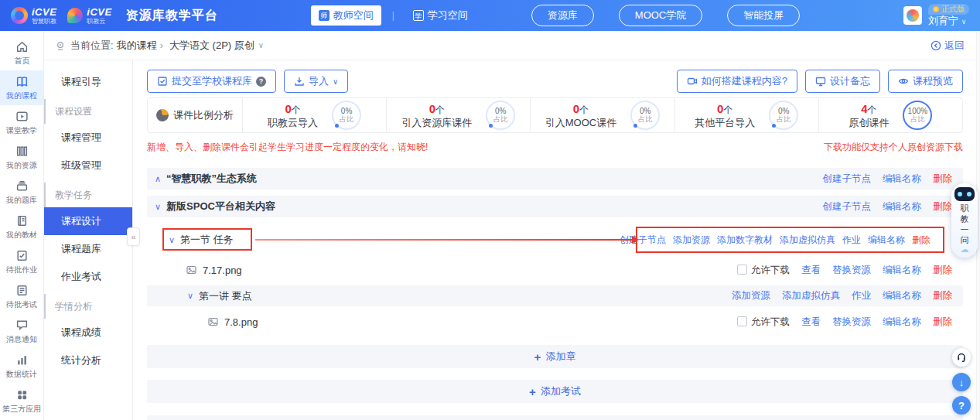 The image size is (980, 420). Describe the element at coordinates (19, 15) in the screenshot. I see `icve-swirl-logo-icon` at that location.